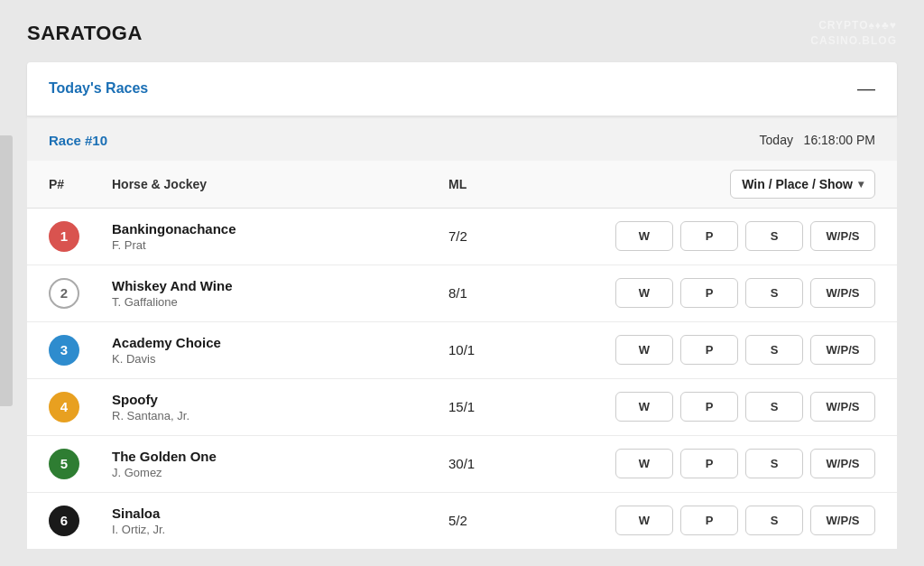 Image resolution: width=924 pixels, height=566 pixels. I want to click on table-row: 2 Whiskey And Wine T. Gaffalione 8/1 W P…, so click(462, 294).